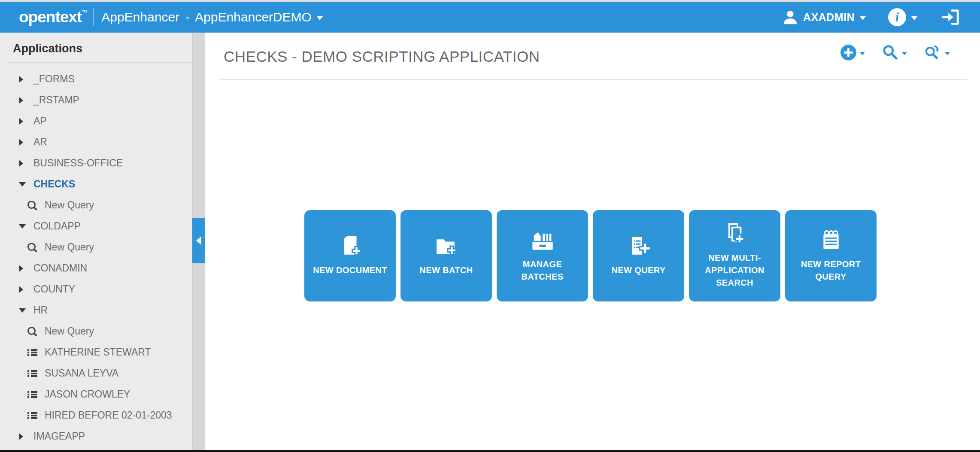 The width and height of the screenshot is (980, 452). I want to click on sidebar-item-checks: CHECKS, so click(96, 184).